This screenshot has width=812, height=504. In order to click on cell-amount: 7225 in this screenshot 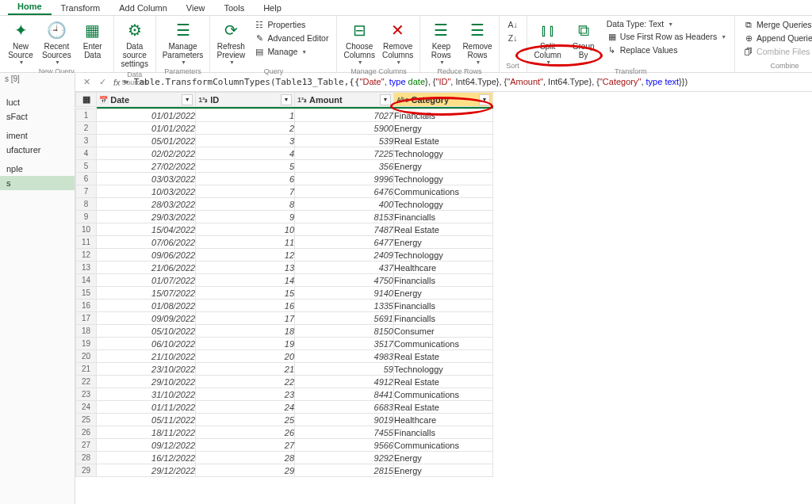, I will do `click(344, 154)`.